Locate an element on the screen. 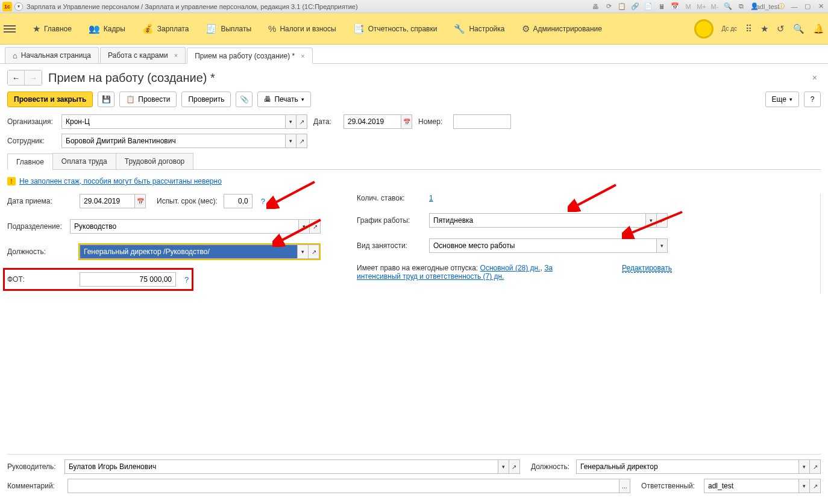 The image size is (828, 504). number-input is located at coordinates (482, 122).